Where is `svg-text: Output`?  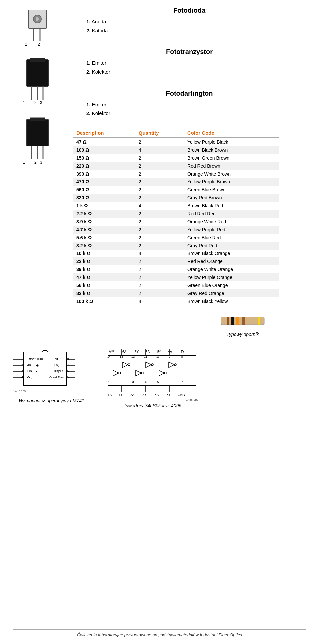
svg-text: Output is located at coordinates (58, 371).